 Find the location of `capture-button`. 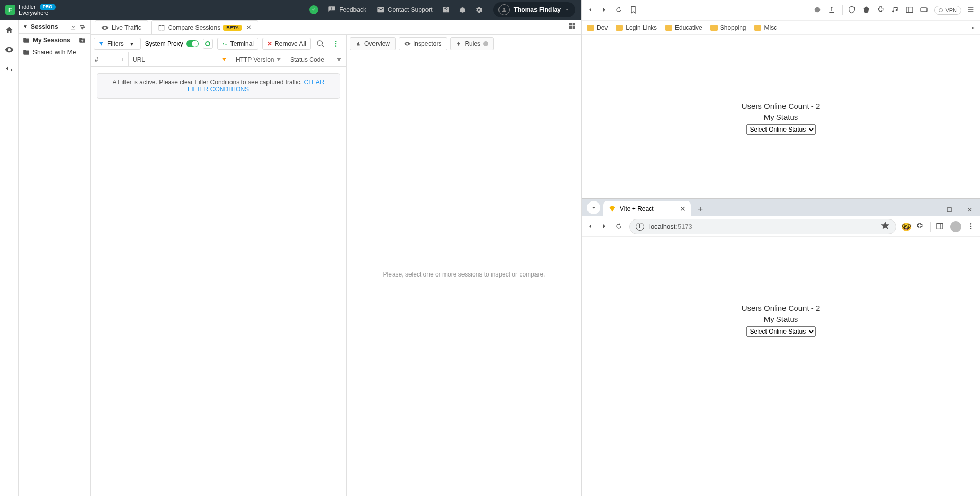

capture-button is located at coordinates (208, 44).